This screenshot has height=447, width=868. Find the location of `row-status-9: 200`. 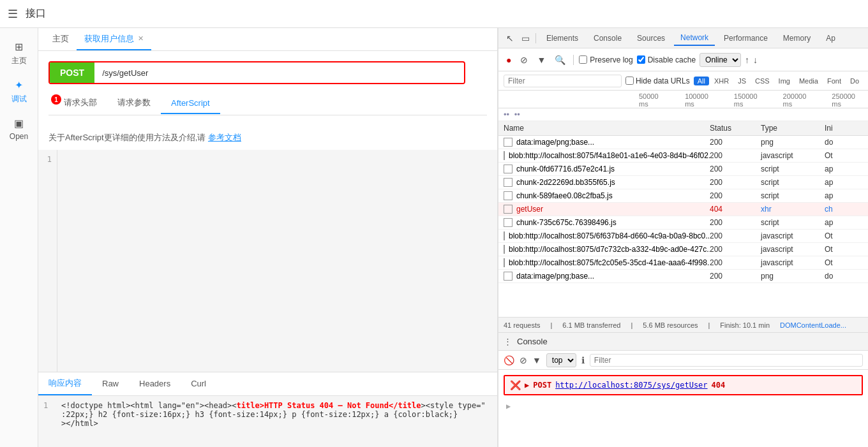

row-status-9: 200 is located at coordinates (735, 276).